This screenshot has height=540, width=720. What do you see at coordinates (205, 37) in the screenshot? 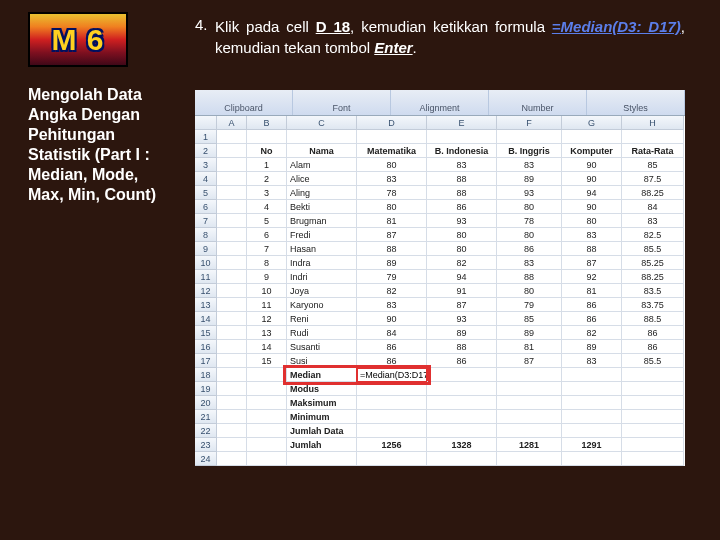
I see `step-number: 4.` at bounding box center [205, 37].